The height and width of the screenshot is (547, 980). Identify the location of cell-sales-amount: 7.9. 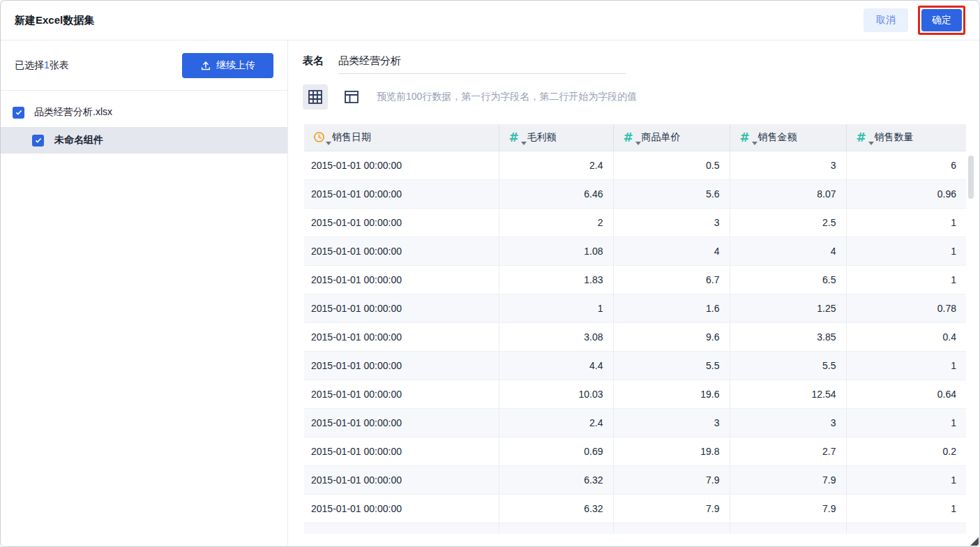
(788, 480).